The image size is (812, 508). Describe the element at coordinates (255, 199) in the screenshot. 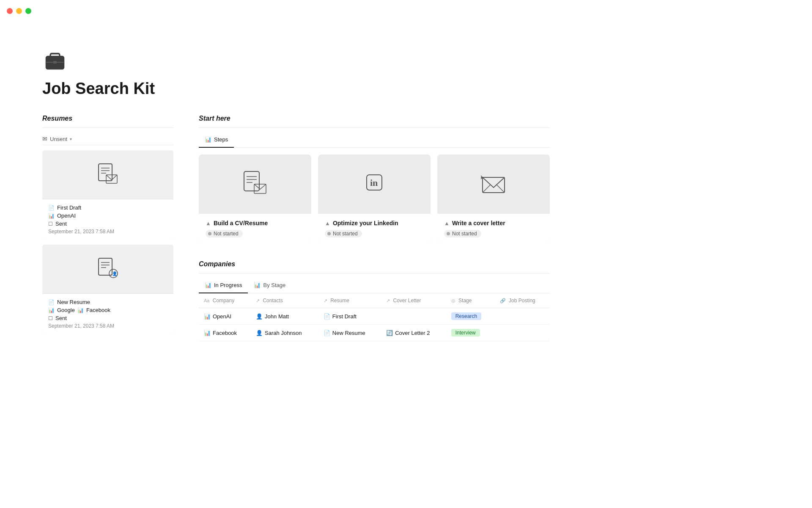

I see `step-card-cv: ▲ Build a CV/Resume Not started` at that location.